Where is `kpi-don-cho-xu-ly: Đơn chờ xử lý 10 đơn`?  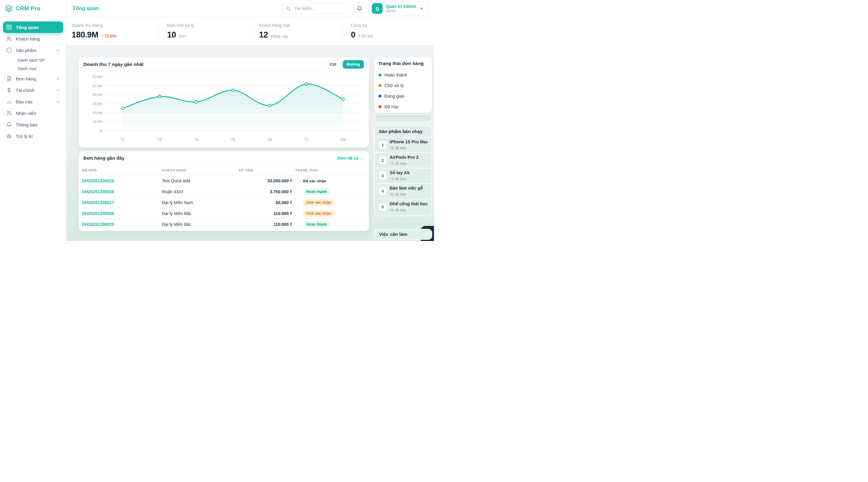 kpi-don-cho-xu-ly: Đơn chờ xử lý 10 đơn is located at coordinates (204, 31).